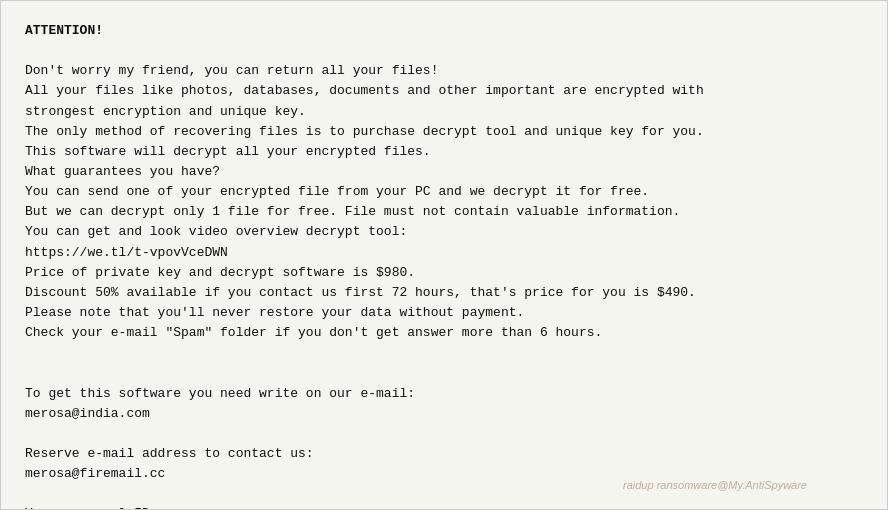 Image resolution: width=888 pixels, height=510 pixels. I want to click on line-encryption-key: strongest encryption and unique key., so click(444, 112).